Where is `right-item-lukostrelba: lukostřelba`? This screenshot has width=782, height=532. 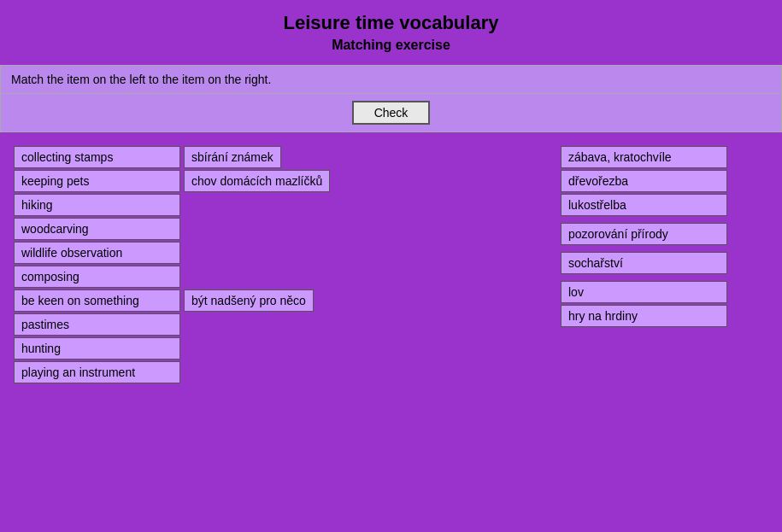 right-item-lukostrelba: lukostřelba is located at coordinates (644, 205).